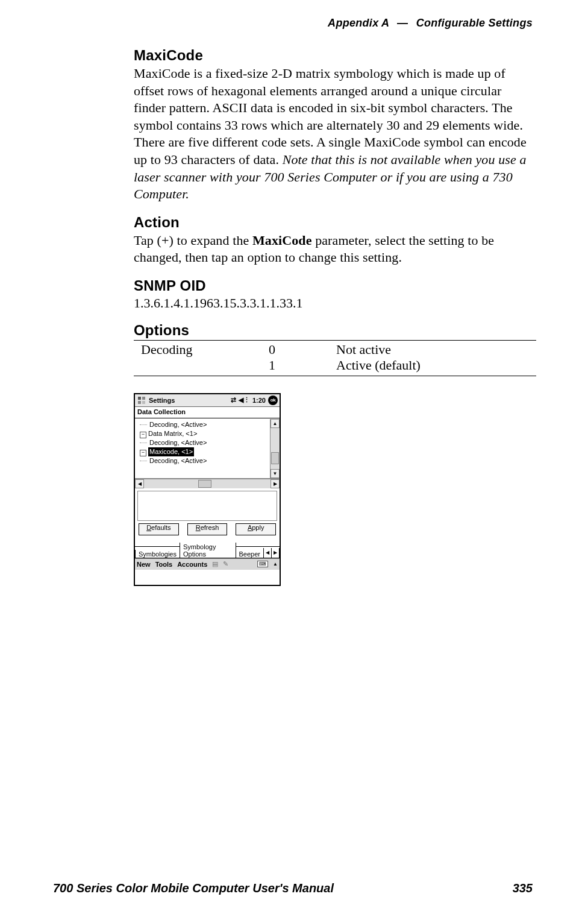 The height and width of the screenshot is (917, 588). Describe the element at coordinates (149, 528) in the screenshot. I see `mnemonic: D` at that location.